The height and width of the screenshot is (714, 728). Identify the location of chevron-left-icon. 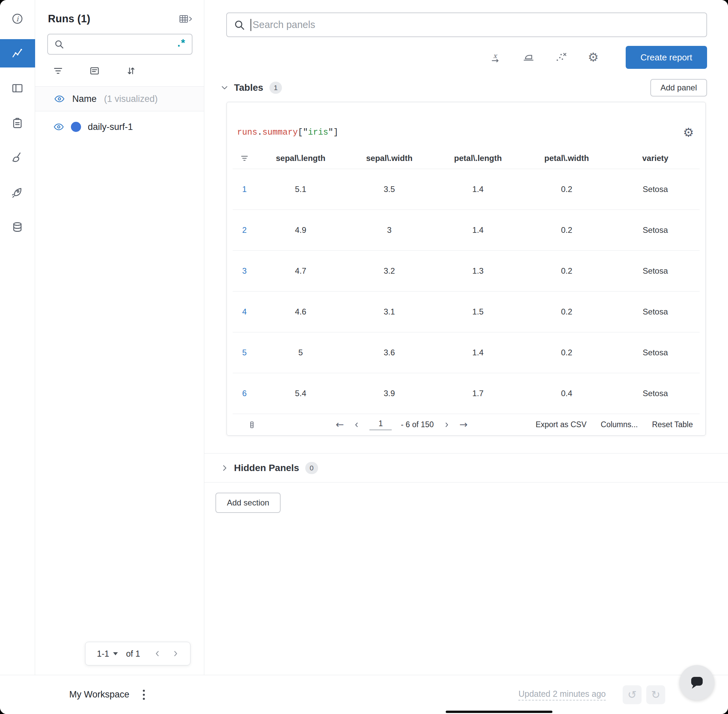
(356, 425).